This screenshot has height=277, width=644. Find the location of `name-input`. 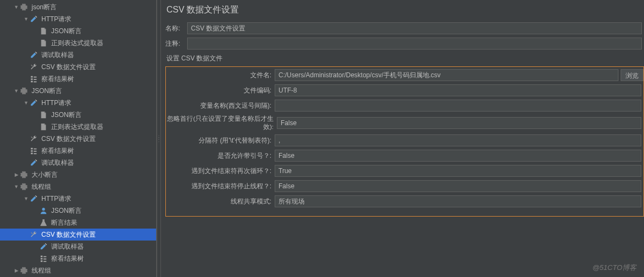

name-input is located at coordinates (414, 28).